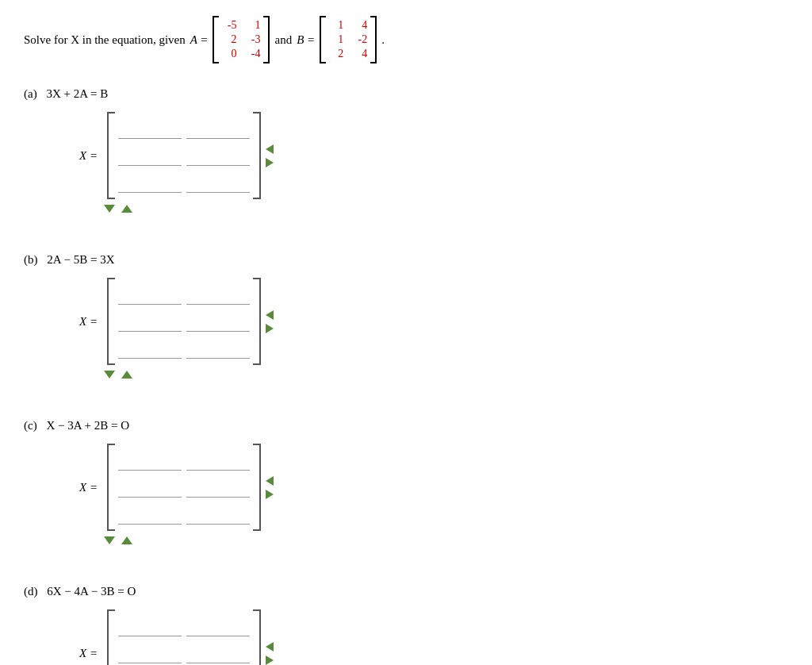 Image resolution: width=812 pixels, height=665 pixels. What do you see at coordinates (446, 375) in the screenshot?
I see `part-b-bottom-arrows` at bounding box center [446, 375].